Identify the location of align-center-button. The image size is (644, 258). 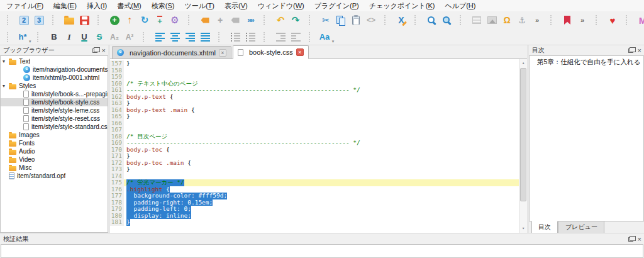
(175, 37).